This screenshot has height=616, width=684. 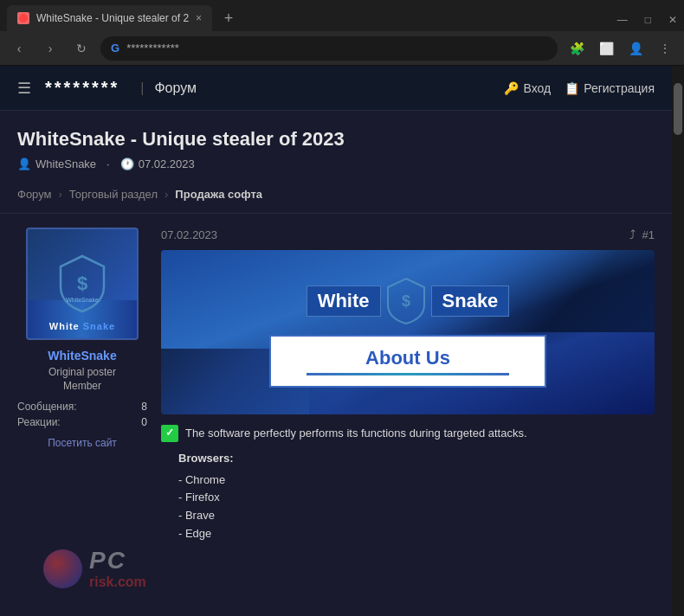 What do you see at coordinates (24, 164) in the screenshot?
I see `user-icon: 👤` at bounding box center [24, 164].